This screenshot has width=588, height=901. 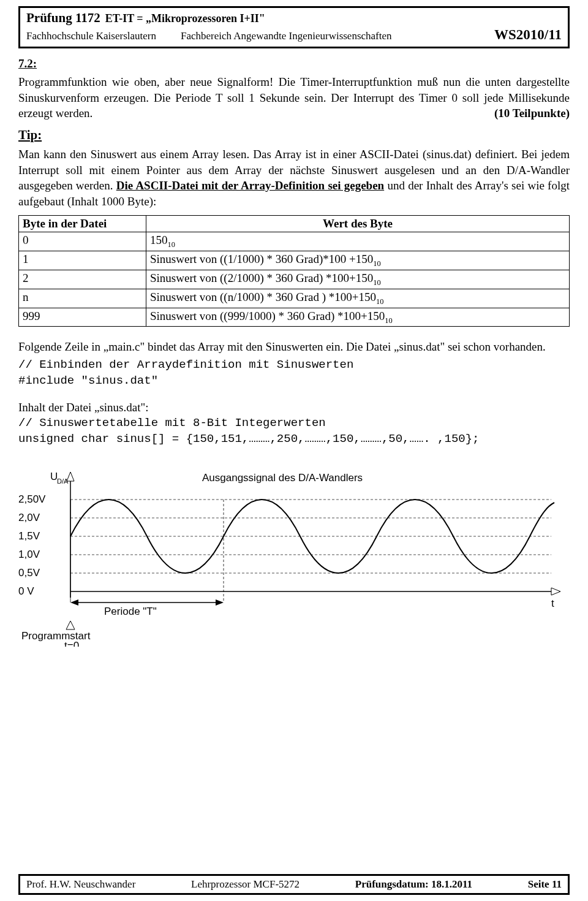 What do you see at coordinates (552, 603) in the screenshot?
I see `svg-text: t` at bounding box center [552, 603].